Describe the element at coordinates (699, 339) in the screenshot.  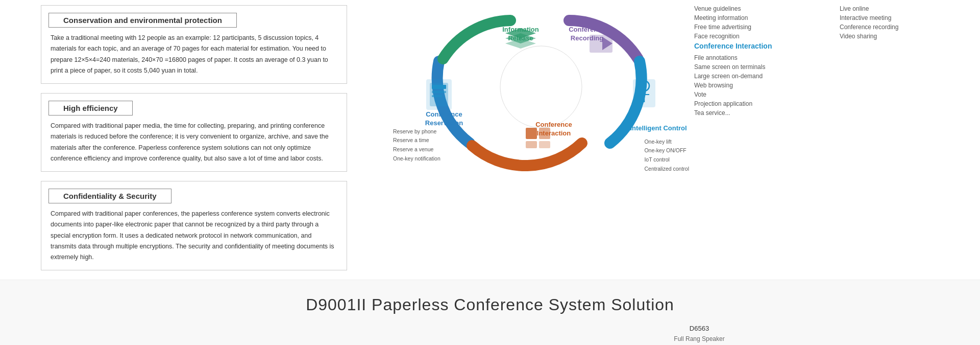
I see `speaker-sub-label: Full Rang Speaker` at that location.